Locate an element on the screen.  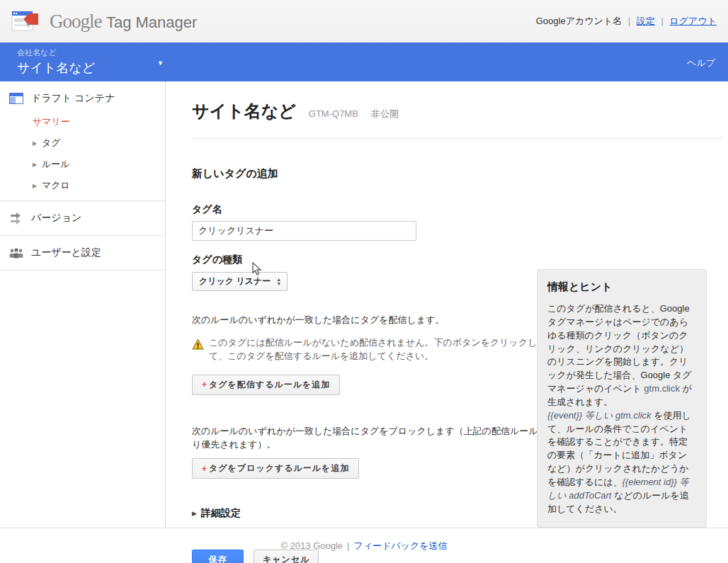
container-icon is located at coordinates (16, 98).